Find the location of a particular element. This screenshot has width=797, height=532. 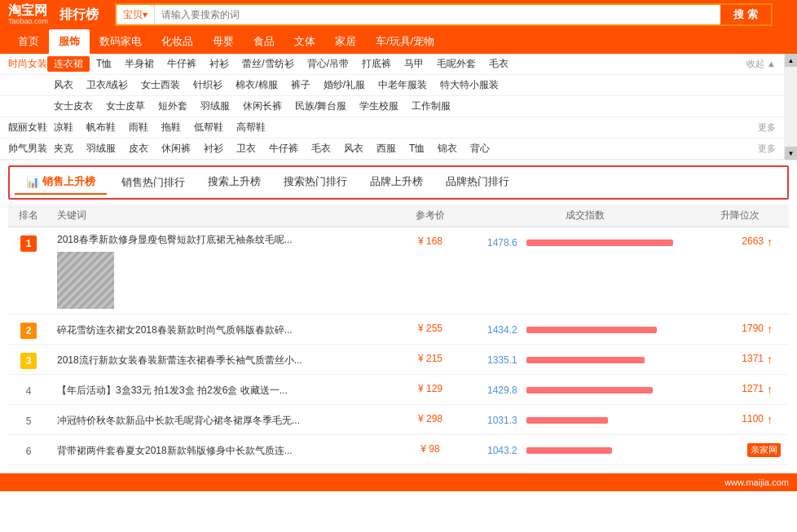

logo: 淘宝网 Taobao.com is located at coordinates (28, 15).